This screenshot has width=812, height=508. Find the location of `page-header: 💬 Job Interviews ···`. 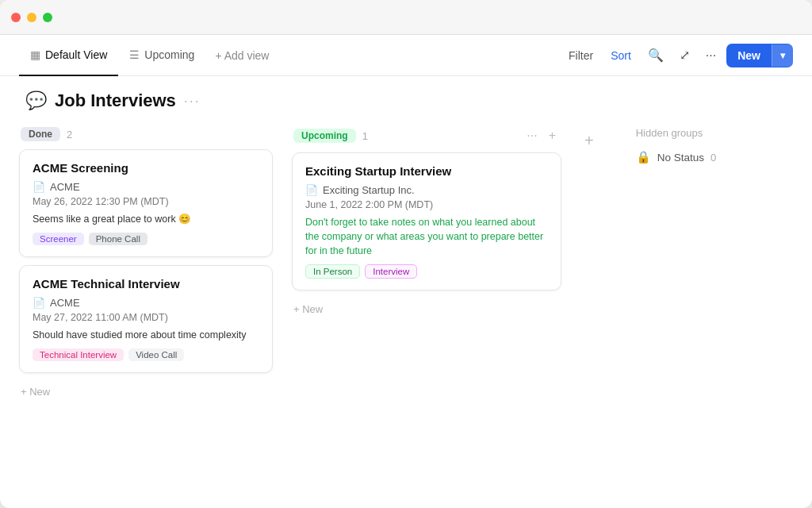

page-header: 💬 Job Interviews ··· is located at coordinates (406, 98).